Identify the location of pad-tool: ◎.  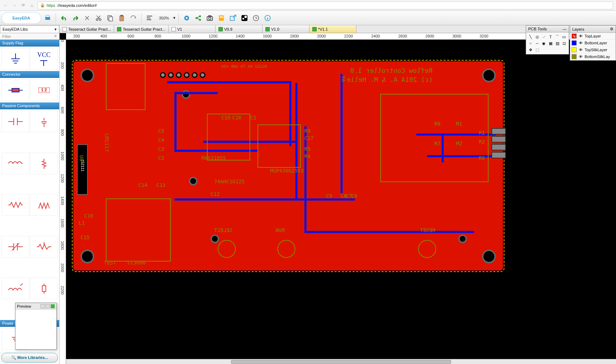
(537, 37).